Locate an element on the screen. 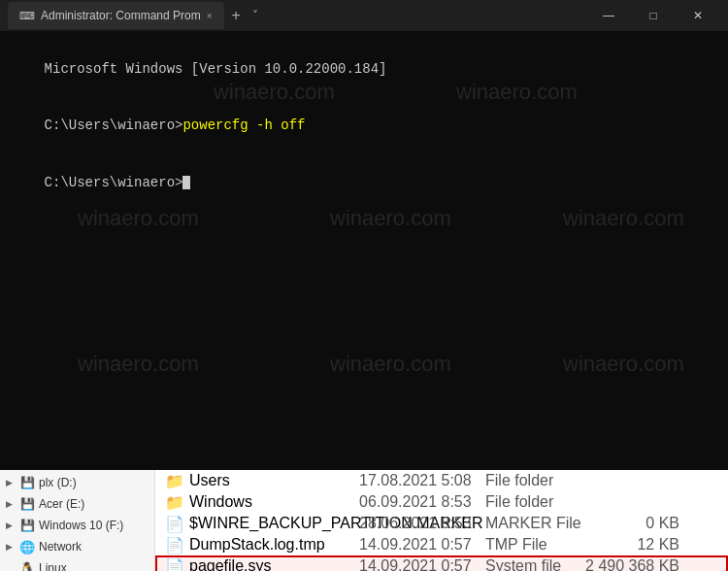 This screenshot has width=728, height=571. file-type-cell: TMP File is located at coordinates (534, 545).